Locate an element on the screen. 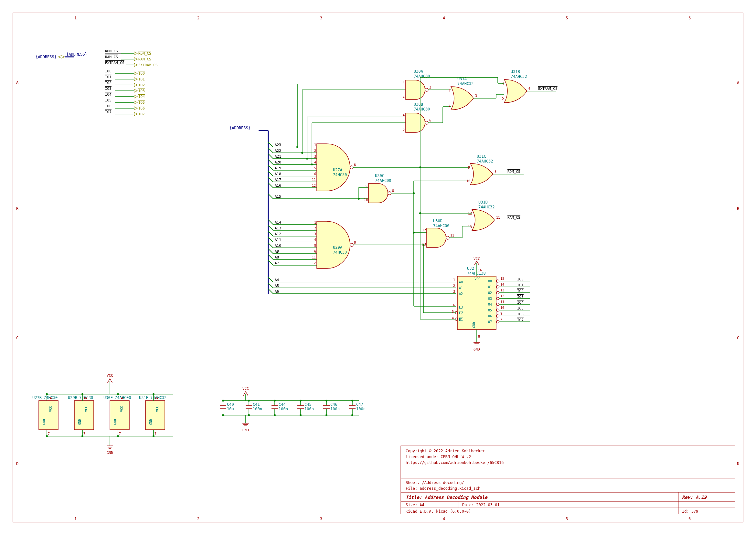  cap-C47: C47100n is located at coordinates (357, 408).